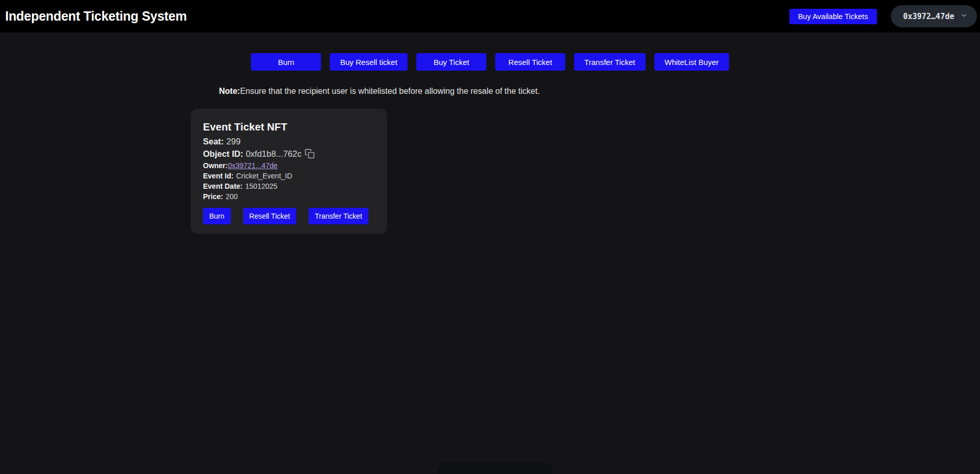 The height and width of the screenshot is (474, 980). I want to click on buy-available-tickets-button: Buy Available Tickets, so click(833, 17).